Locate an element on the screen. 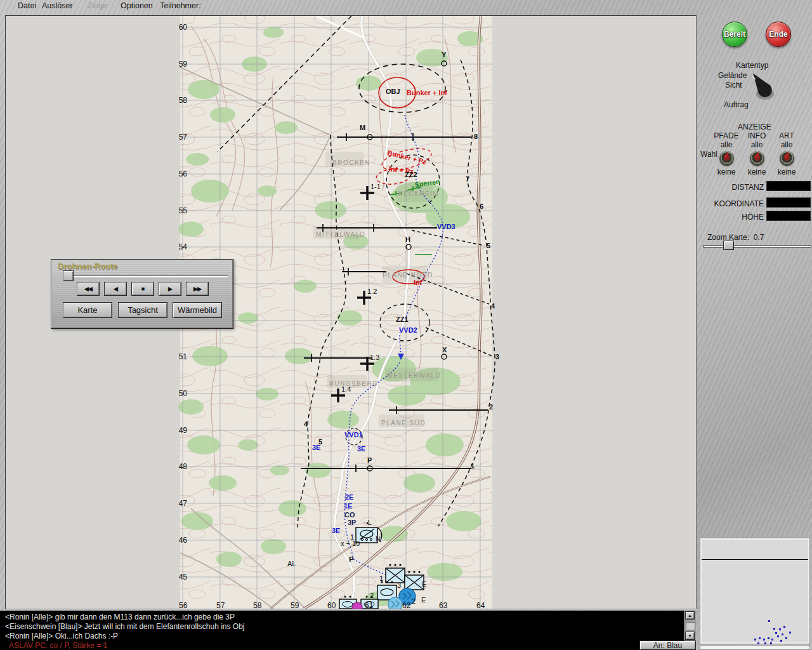  info-label: INFO is located at coordinates (757, 136).